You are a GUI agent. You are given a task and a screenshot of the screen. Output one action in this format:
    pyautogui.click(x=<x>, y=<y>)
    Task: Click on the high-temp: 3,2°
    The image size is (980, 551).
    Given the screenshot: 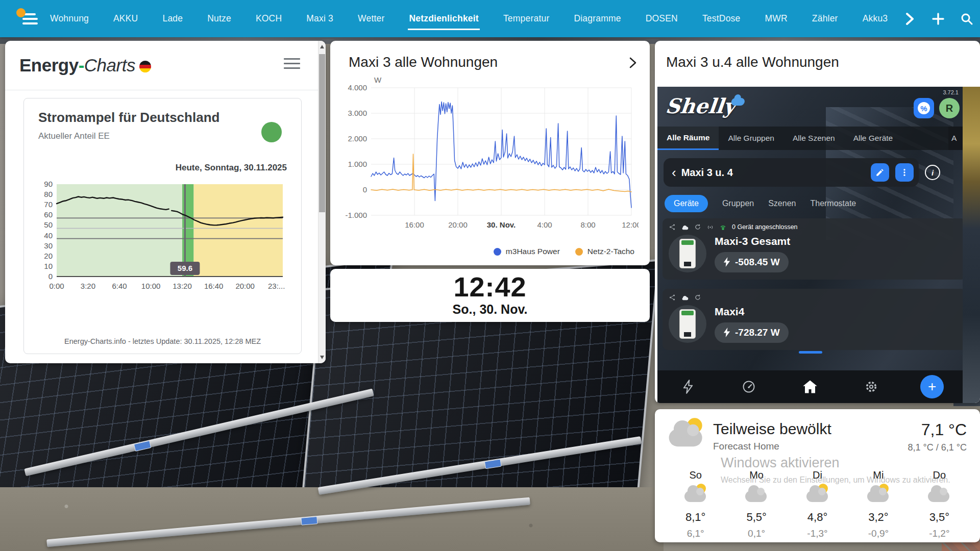 What is the action you would take?
    pyautogui.click(x=878, y=517)
    